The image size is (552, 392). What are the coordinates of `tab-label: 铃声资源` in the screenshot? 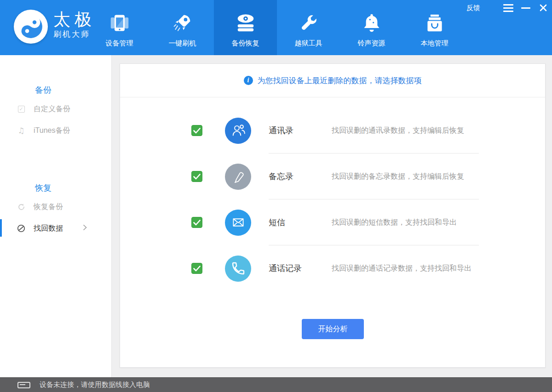 It's located at (372, 43).